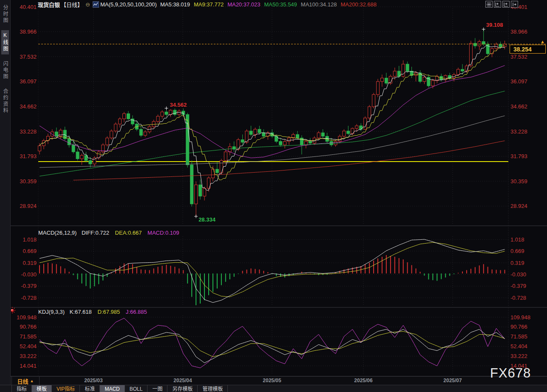 The height and width of the screenshot is (392, 547). I want to click on axis-label-left: -0.728, so click(29, 298).